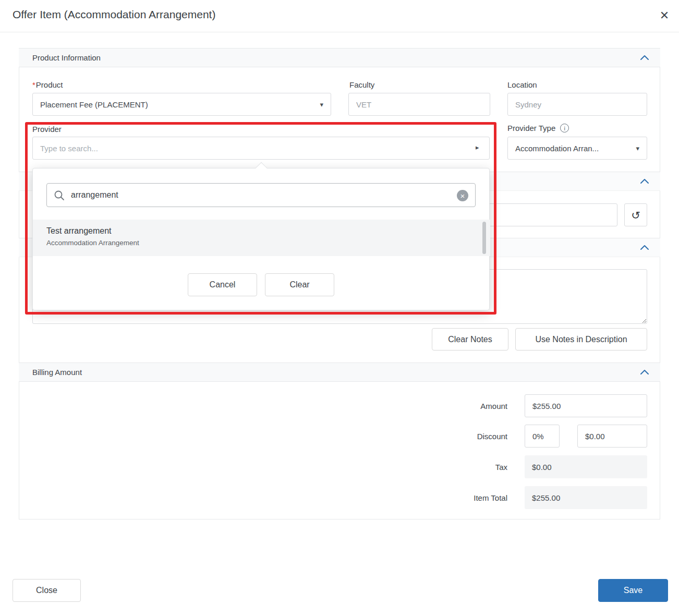  I want to click on close-icon: ✕, so click(664, 16).